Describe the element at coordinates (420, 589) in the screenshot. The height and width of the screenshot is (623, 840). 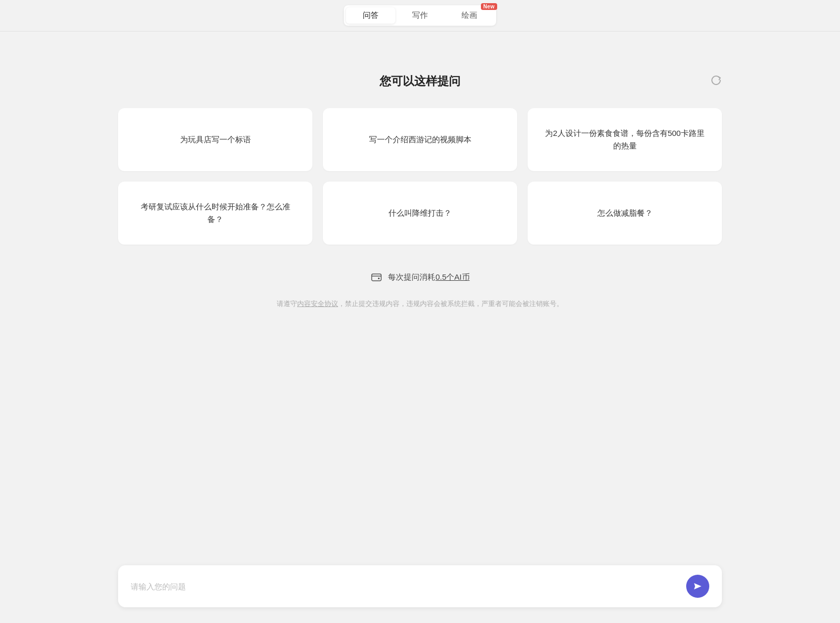
I see `input-area` at that location.